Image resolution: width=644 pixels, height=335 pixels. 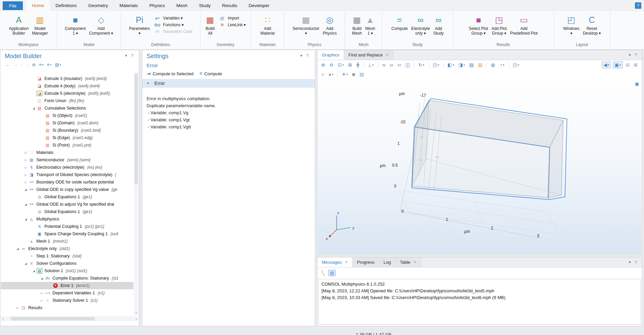 I want to click on livelink-button: ↻LiveLink ▾, so click(x=232, y=25).